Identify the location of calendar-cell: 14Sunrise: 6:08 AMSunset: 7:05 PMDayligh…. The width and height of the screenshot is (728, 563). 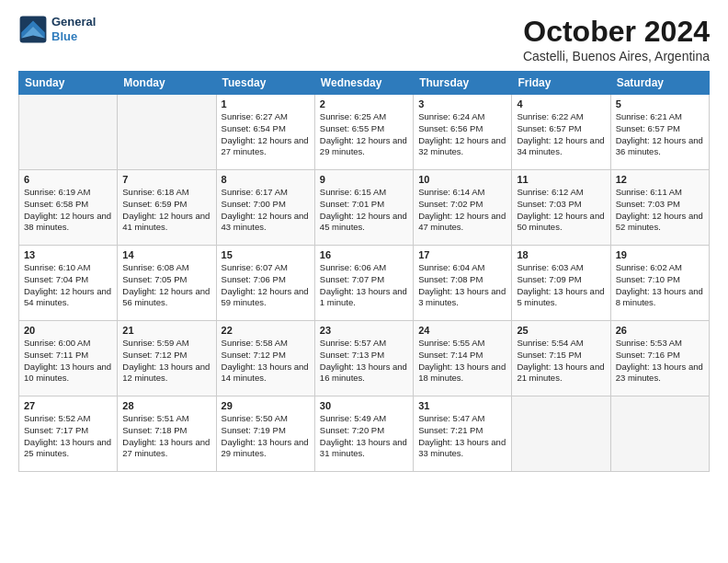
(167, 283).